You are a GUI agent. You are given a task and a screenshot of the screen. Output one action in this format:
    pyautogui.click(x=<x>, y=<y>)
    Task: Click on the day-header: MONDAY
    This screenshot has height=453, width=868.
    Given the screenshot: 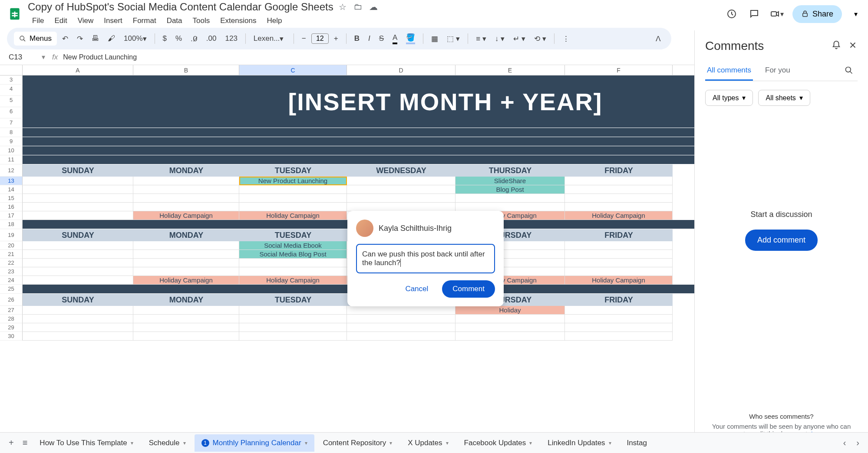 What is the action you would take?
    pyautogui.click(x=186, y=171)
    